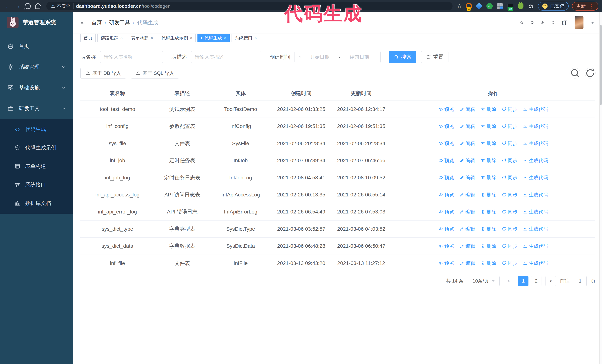  Describe the element at coordinates (28, 6) in the screenshot. I see `browser-reload-icon` at that location.